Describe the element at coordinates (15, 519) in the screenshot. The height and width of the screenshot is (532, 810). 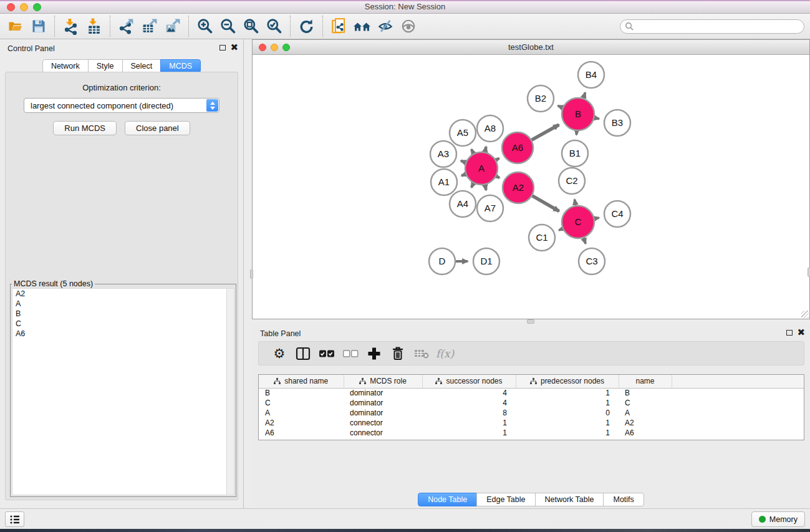
I see `task-history-button` at that location.